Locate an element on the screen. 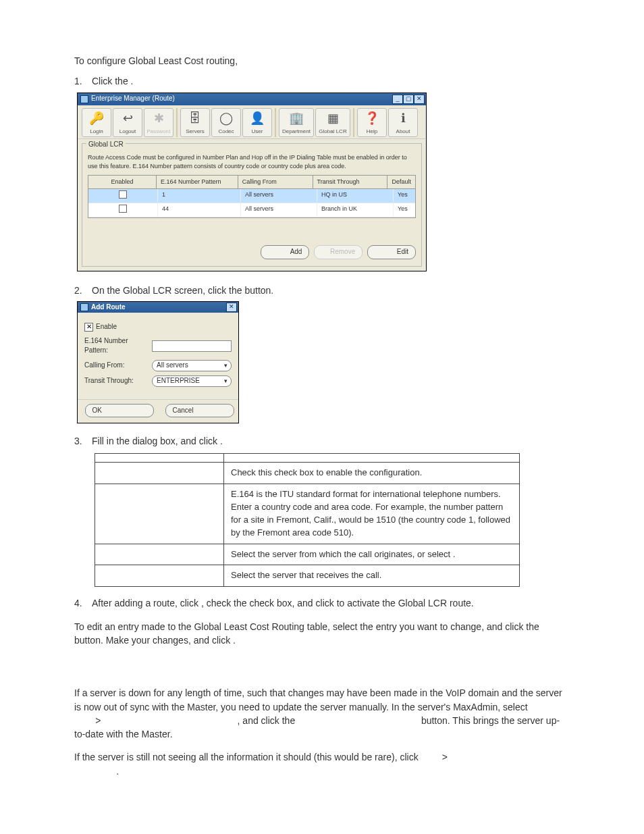 The height and width of the screenshot is (834, 644). remove-button: Remove is located at coordinates (338, 253).